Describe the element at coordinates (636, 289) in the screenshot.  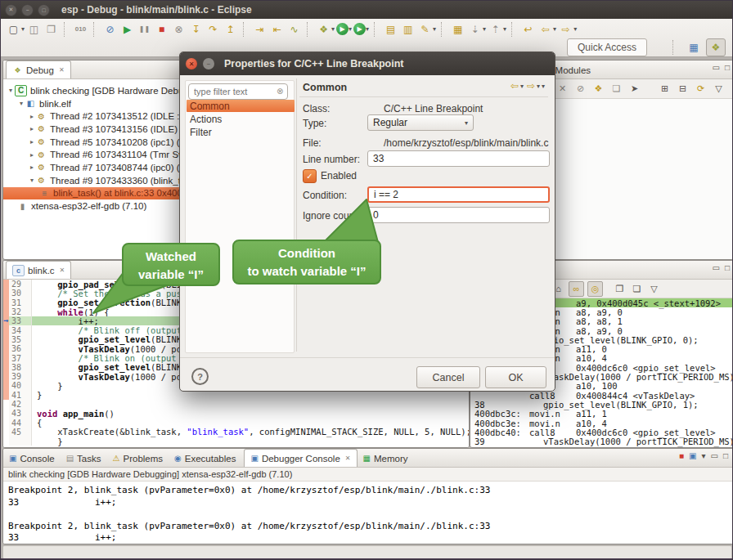
I see `open-new-view-icon: ❏` at that location.